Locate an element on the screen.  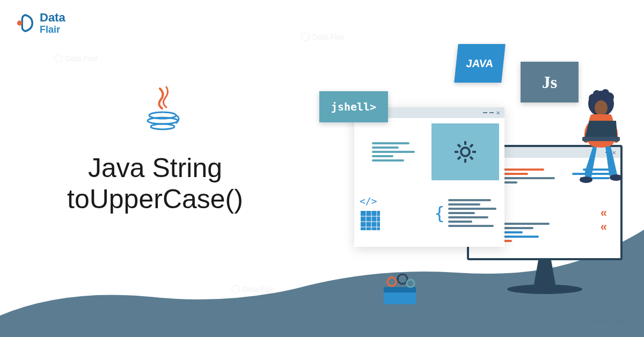
gear-icon is located at coordinates (465, 152).